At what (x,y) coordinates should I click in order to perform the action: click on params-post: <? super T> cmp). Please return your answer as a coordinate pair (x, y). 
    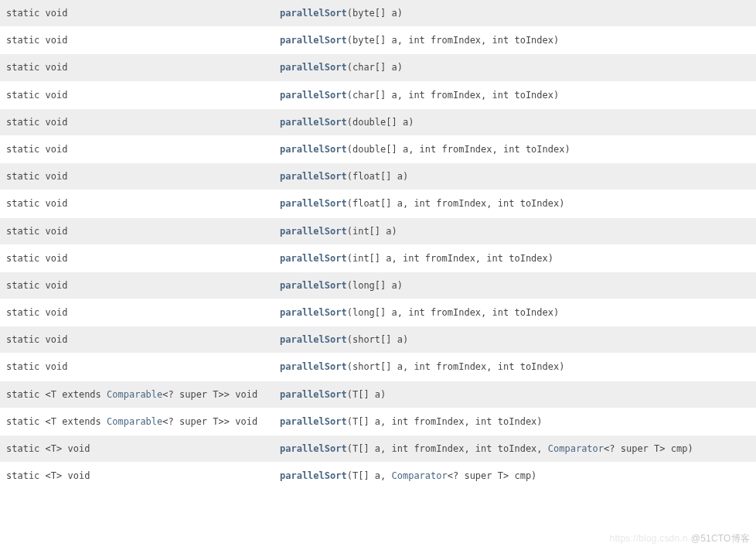
    Looking at the image, I should click on (649, 449).